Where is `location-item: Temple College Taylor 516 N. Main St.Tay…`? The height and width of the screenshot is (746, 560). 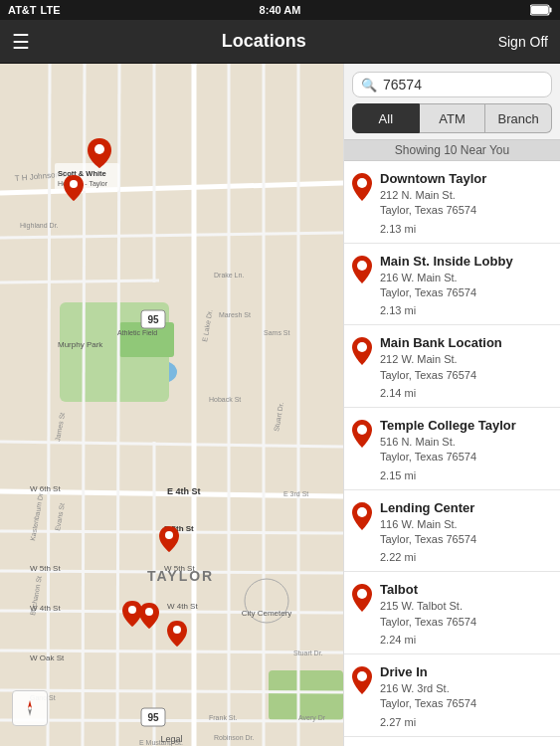
location-item: Temple College Taylor 516 N. Main St.Tay… is located at coordinates (452, 450).